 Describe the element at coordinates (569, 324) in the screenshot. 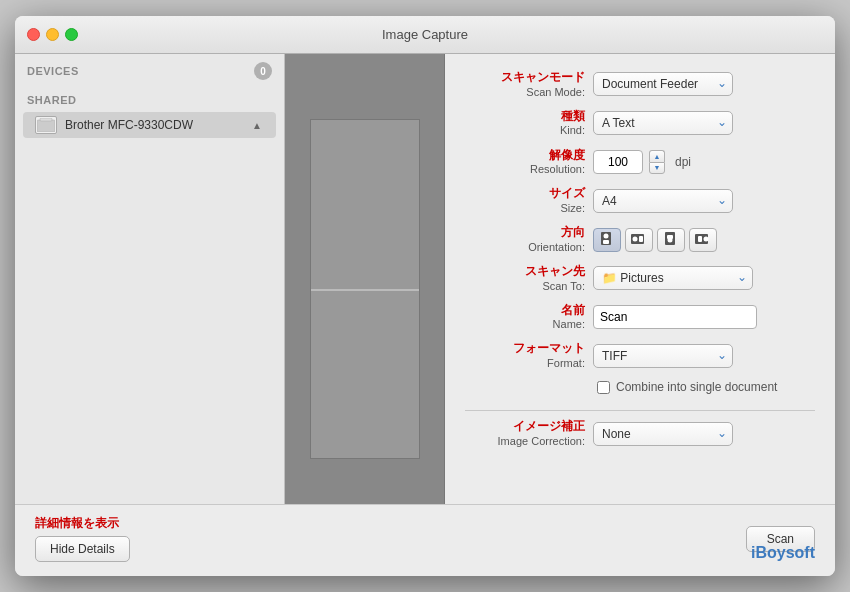

I see `name-en: Name:` at that location.